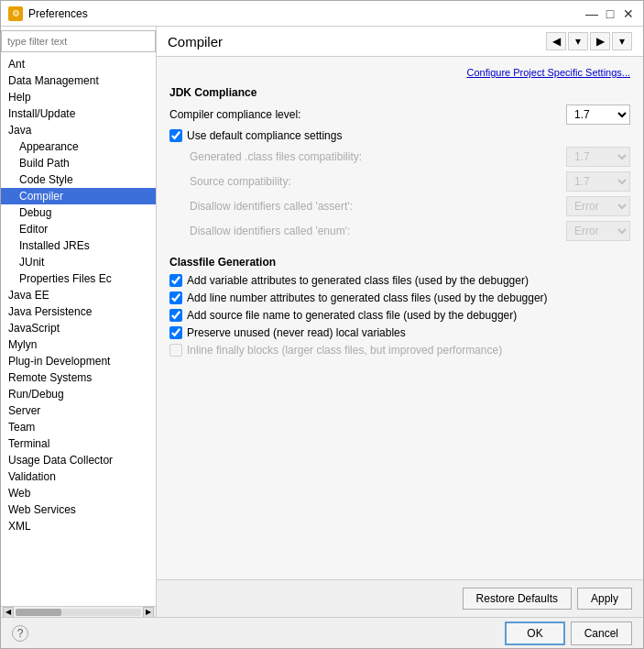  Describe the element at coordinates (598, 206) in the screenshot. I see `assert-select: Error` at that location.